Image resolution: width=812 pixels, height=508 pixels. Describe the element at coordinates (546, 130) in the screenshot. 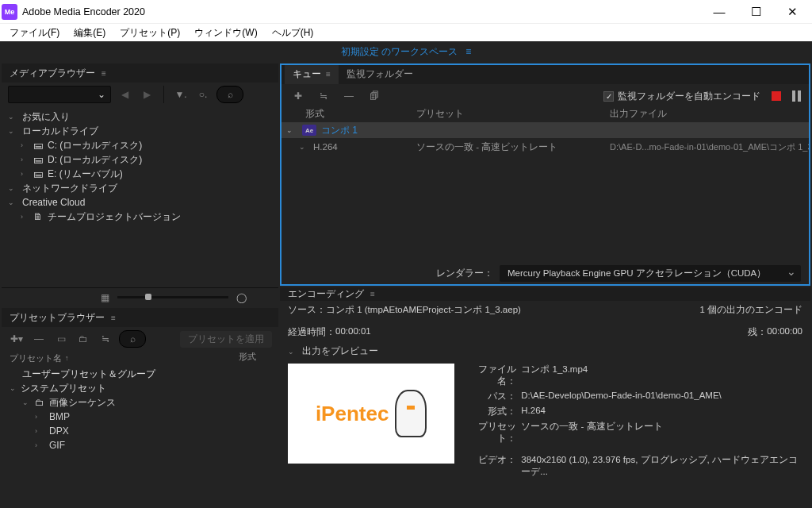

I see `queue-group-row: ⌄ Ae コンポ 1` at that location.